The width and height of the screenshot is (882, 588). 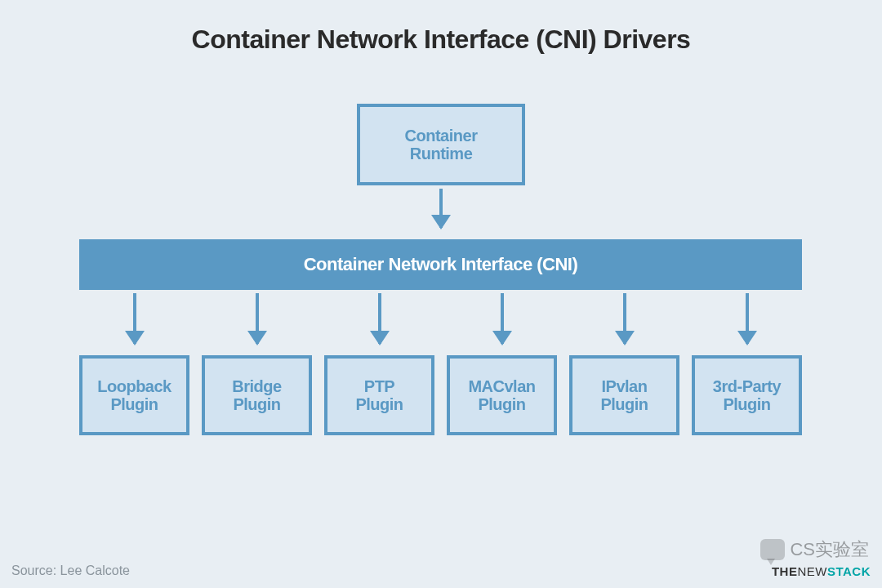 I want to click on brand-logo: THENEWSTACK, so click(x=822, y=572).